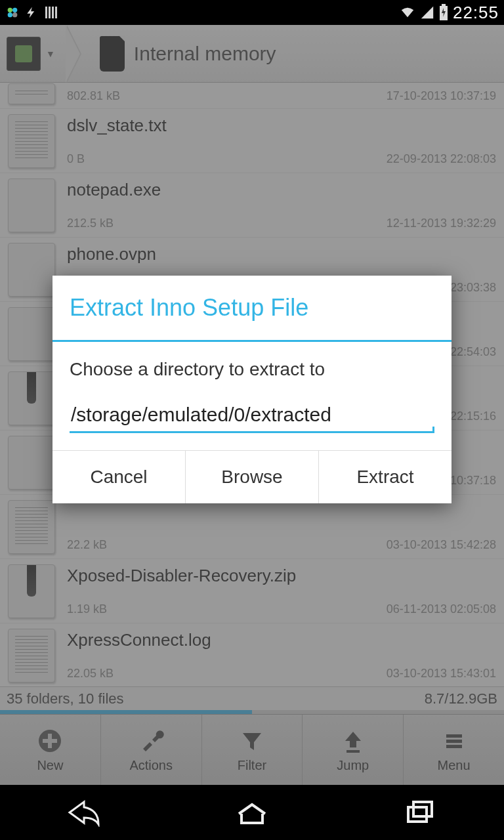 This screenshot has height=840, width=504. I want to click on extract-button: Extract, so click(385, 477).